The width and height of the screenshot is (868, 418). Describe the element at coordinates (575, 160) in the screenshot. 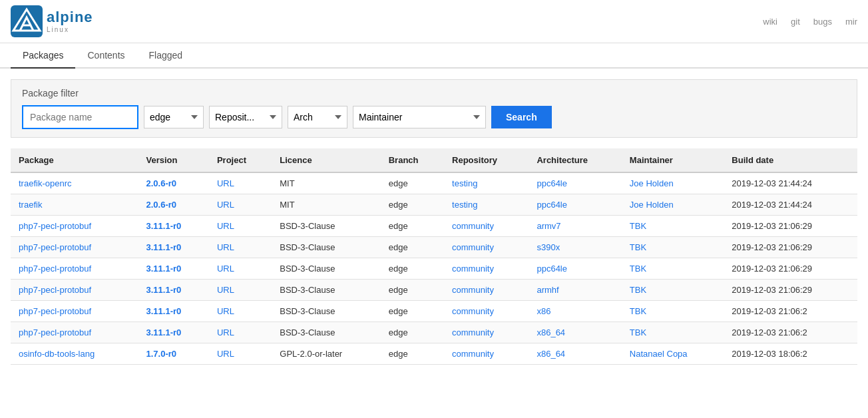

I see `col-architecture: Architecture` at that location.